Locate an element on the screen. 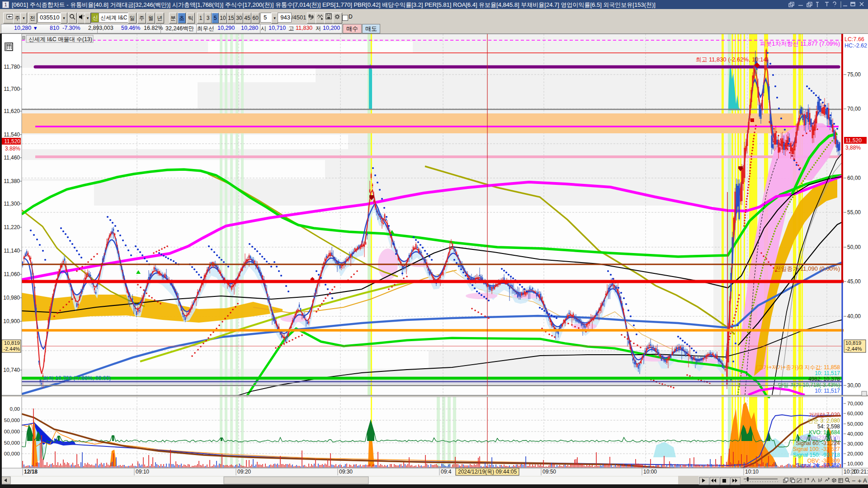  svg-text: Signal 60: -31,224 is located at coordinates (818, 443).